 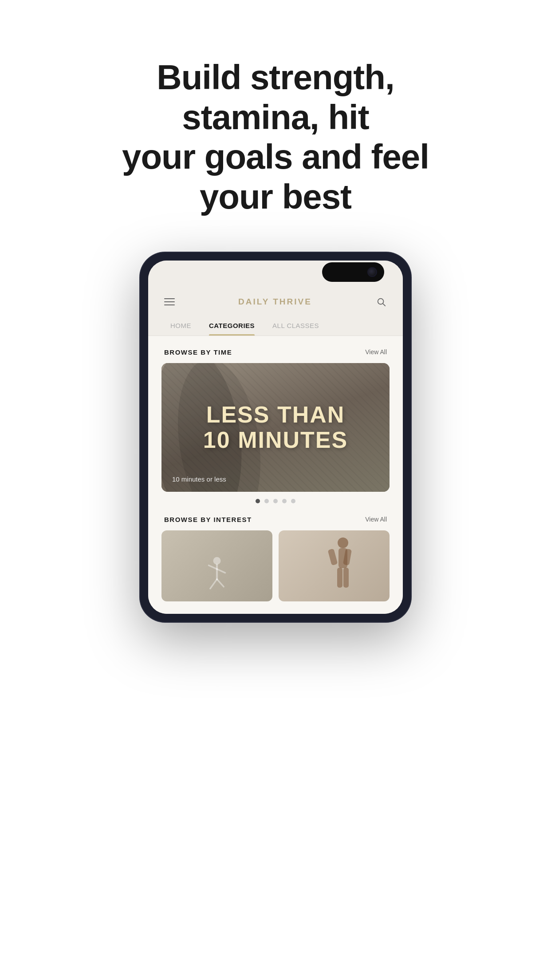 I want to click on browse-interest-section: BROWSE BY INTEREST View All, so click(x=276, y=557).